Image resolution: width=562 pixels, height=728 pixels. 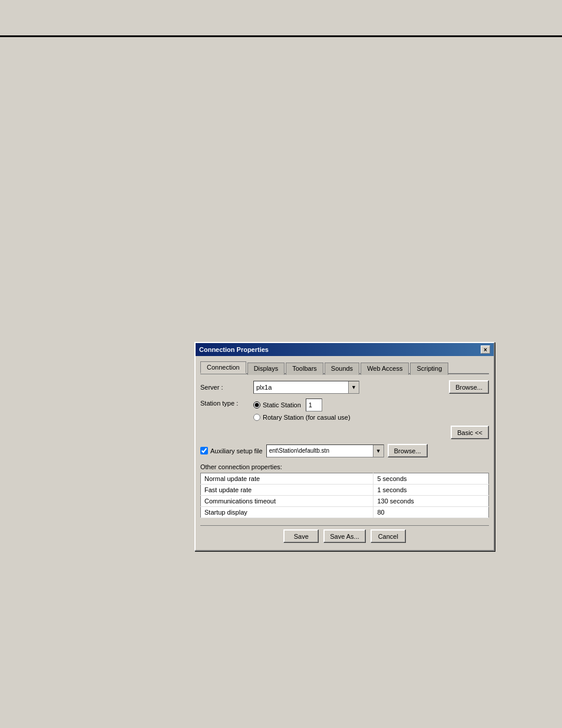 I want to click on tab-connection: Connection, so click(x=223, y=368).